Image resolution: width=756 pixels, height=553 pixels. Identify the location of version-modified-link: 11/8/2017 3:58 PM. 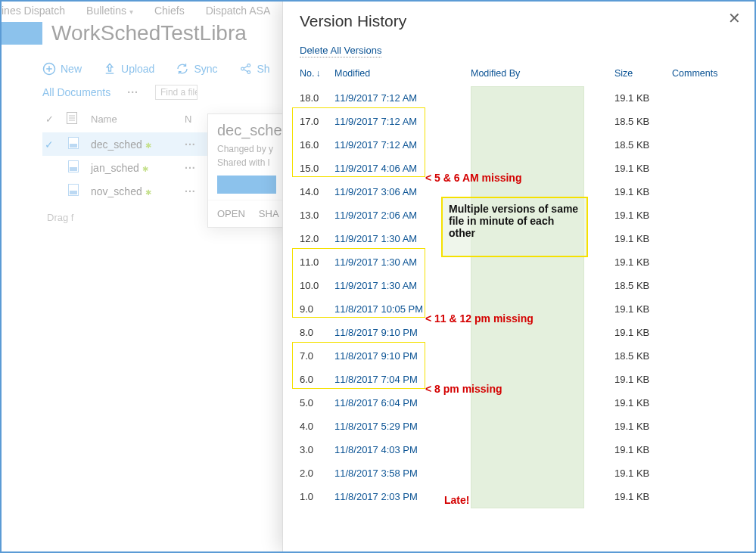
(403, 474).